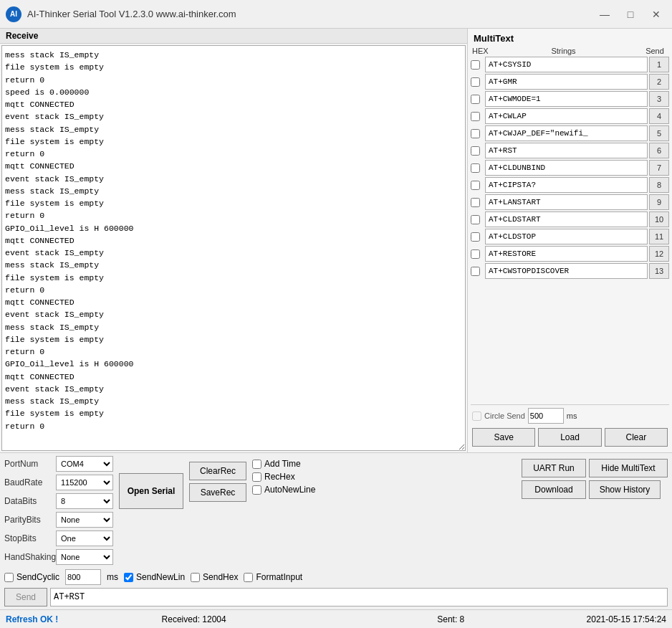 This screenshot has height=628, width=672. I want to click on handshaking-select: None, so click(85, 557).